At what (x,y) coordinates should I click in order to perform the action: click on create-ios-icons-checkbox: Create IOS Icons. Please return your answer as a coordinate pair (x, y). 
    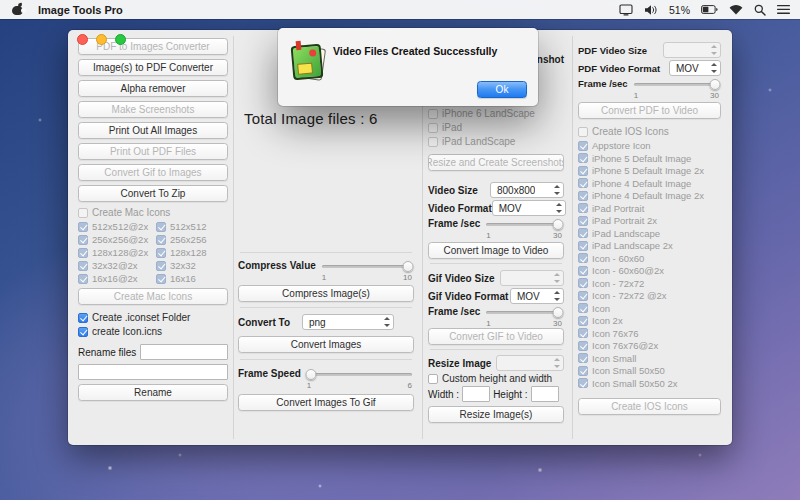
    Looking at the image, I should click on (650, 132).